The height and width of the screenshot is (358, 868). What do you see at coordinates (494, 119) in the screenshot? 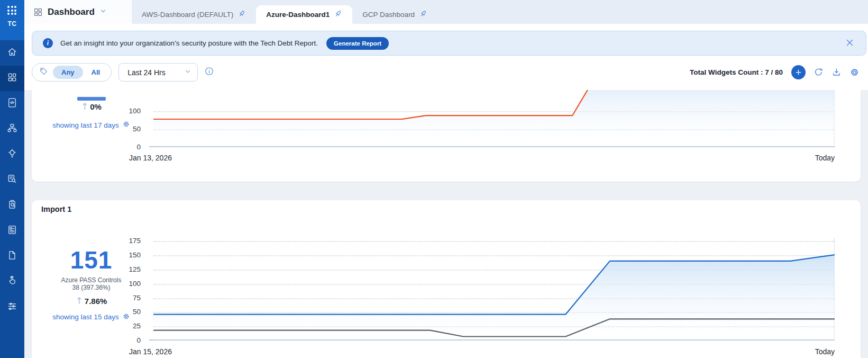
I see `line-chart` at bounding box center [494, 119].